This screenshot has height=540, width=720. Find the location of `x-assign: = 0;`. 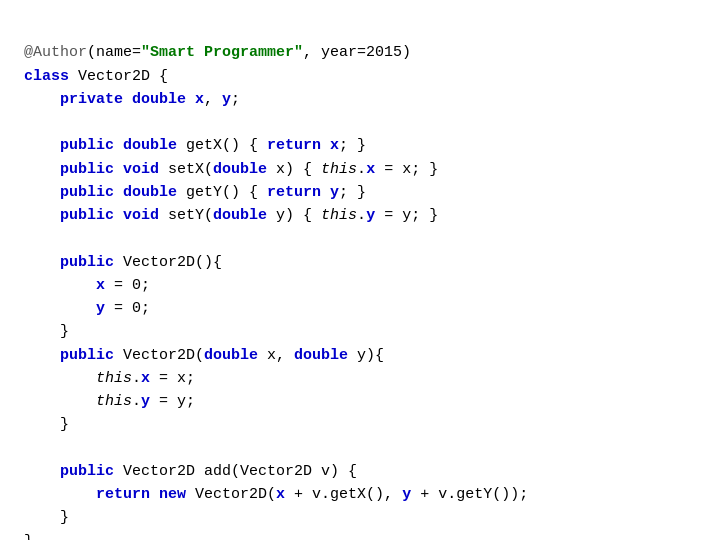

x-assign: = 0; is located at coordinates (128, 286).